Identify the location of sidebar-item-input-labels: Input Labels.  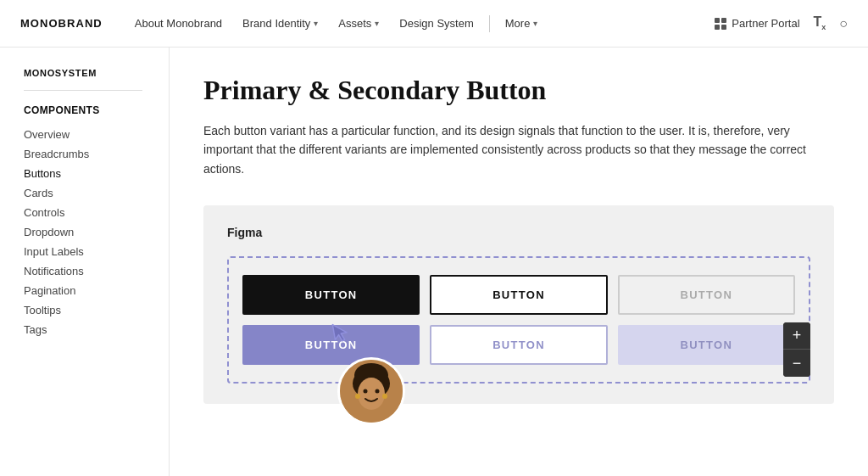
(97, 251).